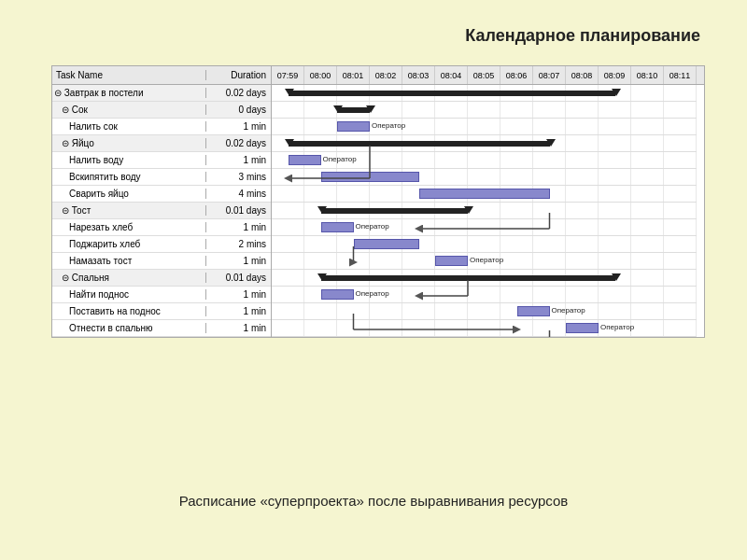  Describe the element at coordinates (129, 75) in the screenshot. I see `col-taskname: Task Name` at that location.